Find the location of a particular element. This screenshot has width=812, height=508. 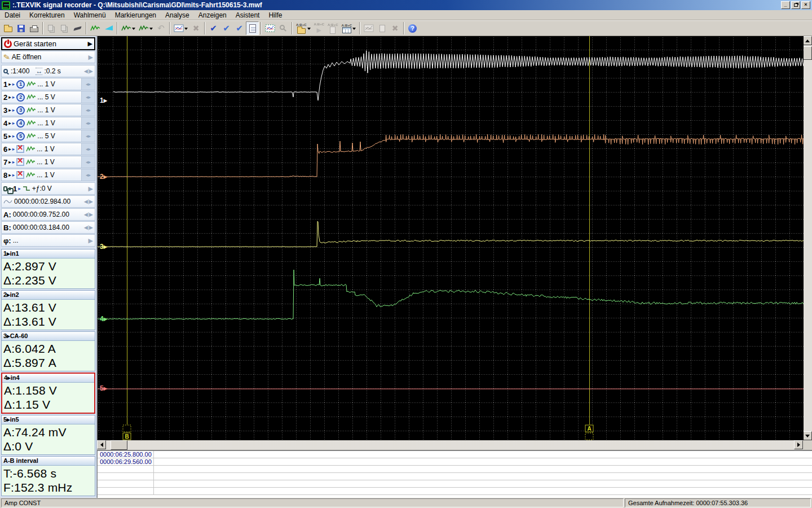

abc-table-button: A:B+C is located at coordinates (349, 28).